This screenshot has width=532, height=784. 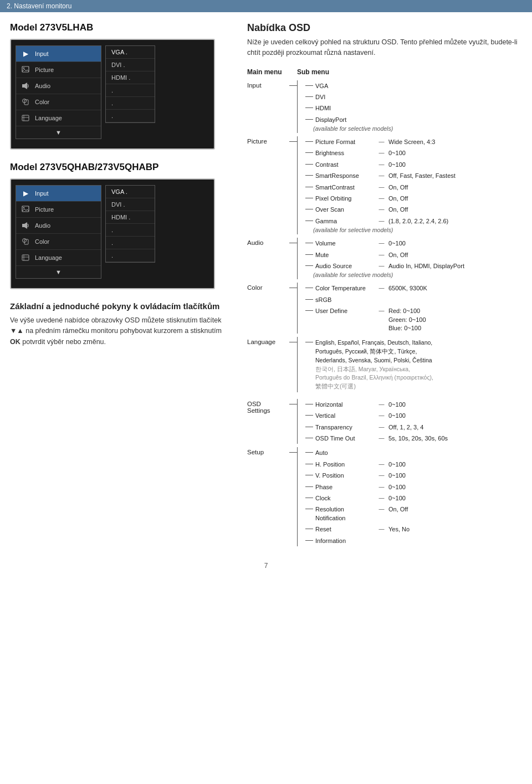 I want to click on arrow-brightness: —, so click(x=381, y=152).